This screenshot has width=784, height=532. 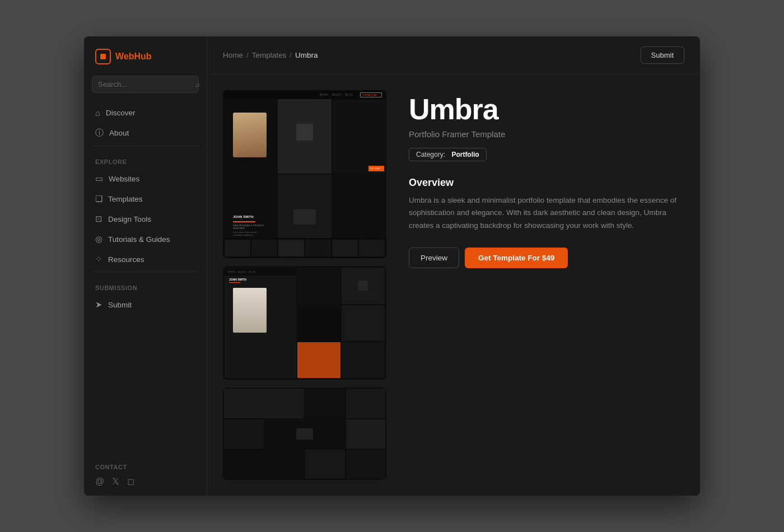 What do you see at coordinates (146, 84) in the screenshot?
I see `search-bar: ⌕` at bounding box center [146, 84].